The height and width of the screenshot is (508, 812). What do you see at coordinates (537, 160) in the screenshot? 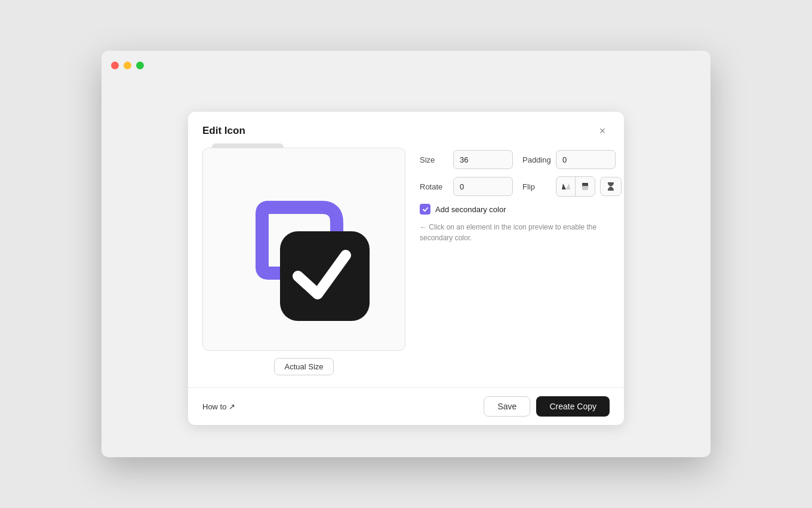
I see `padding-label: Padding` at bounding box center [537, 160].